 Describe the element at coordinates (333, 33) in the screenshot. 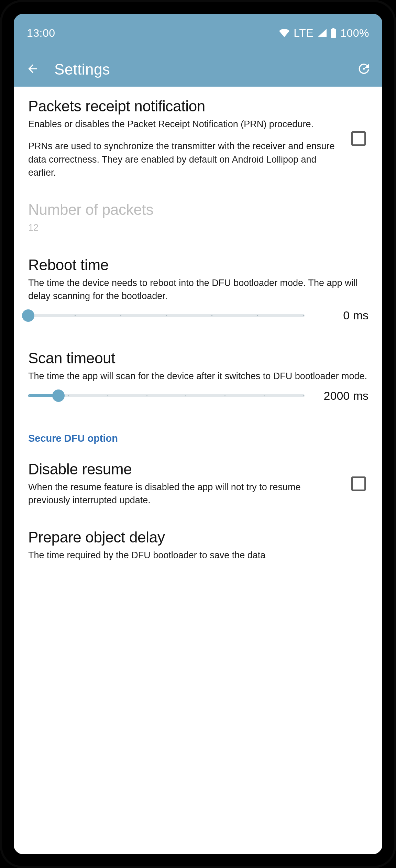

I see `battery-icon` at that location.